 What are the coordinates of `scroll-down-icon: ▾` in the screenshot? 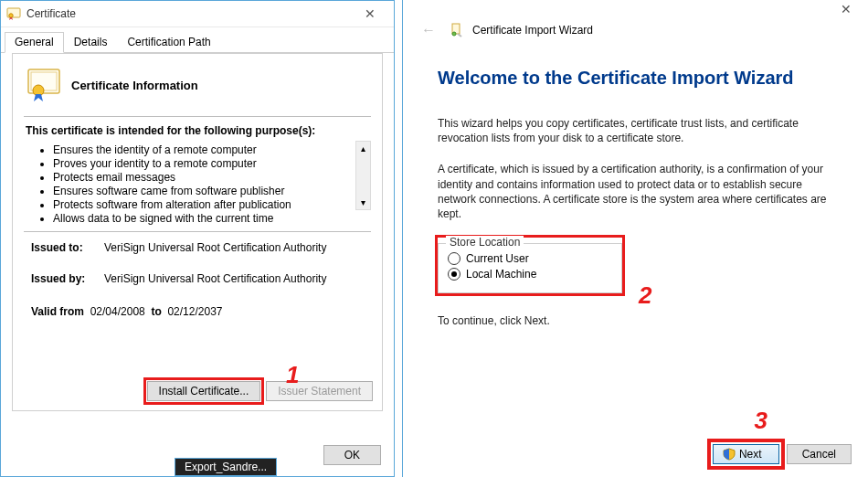 It's located at (364, 203).